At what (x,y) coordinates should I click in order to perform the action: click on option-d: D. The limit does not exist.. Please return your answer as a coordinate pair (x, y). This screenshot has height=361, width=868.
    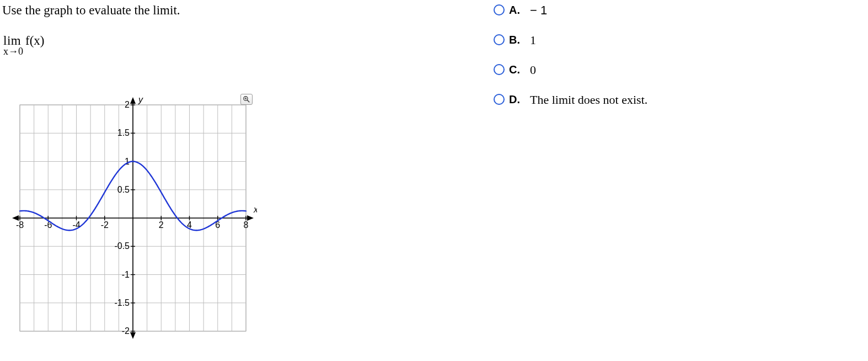
    Looking at the image, I should click on (676, 100).